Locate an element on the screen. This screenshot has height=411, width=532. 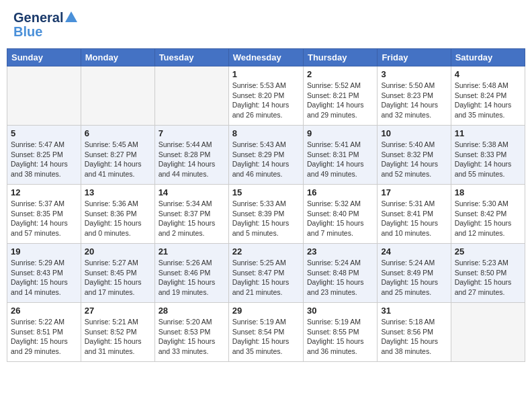
day-info: Sunrise: 5:30 AMSunset: 8:42 PMDaylight:… is located at coordinates (488, 219).